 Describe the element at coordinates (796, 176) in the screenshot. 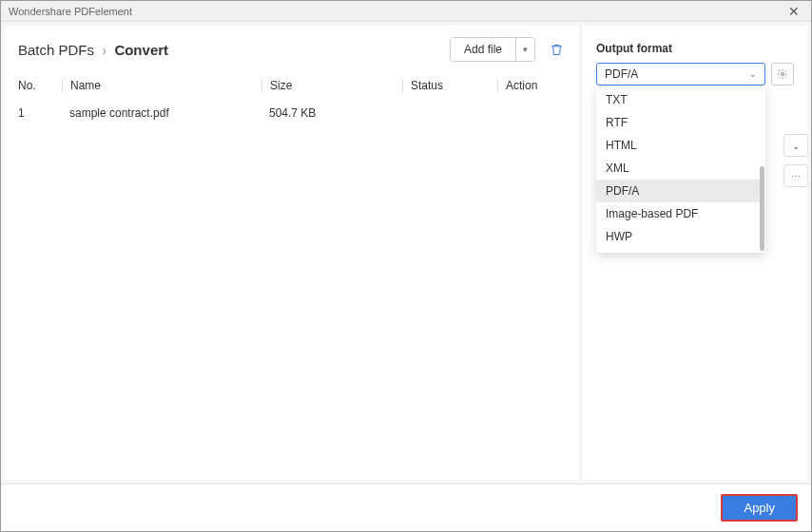

I see `side-more-button: ⋯` at that location.